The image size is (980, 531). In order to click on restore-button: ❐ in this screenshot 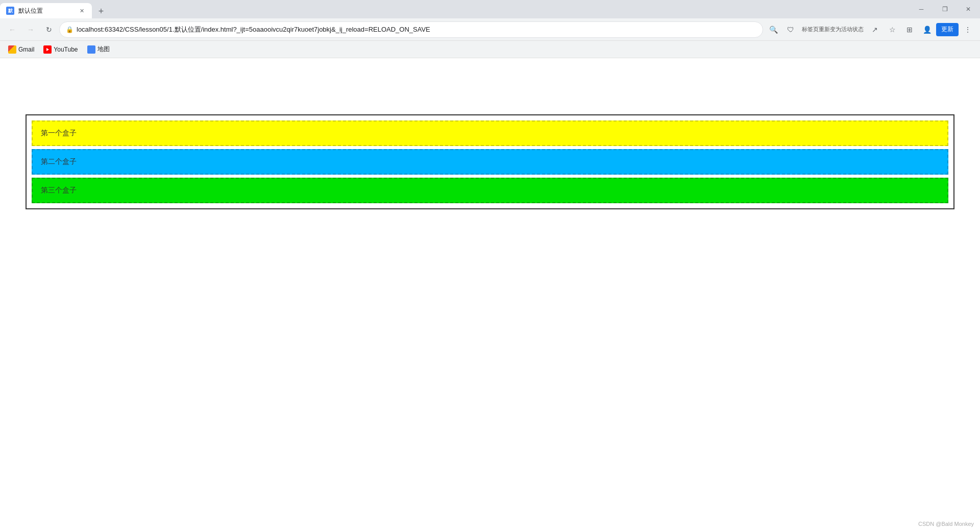, I will do `click(945, 9)`.